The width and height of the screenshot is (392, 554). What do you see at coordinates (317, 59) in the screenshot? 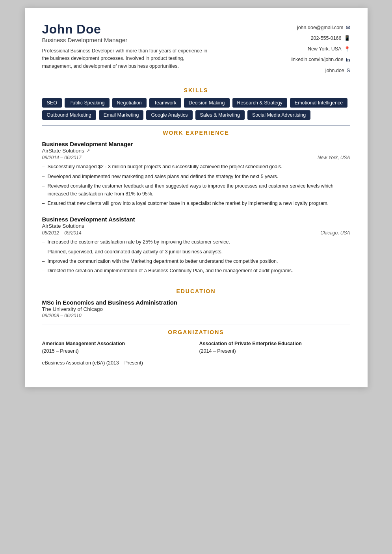
I see `linkedin-text: linkedin.com/in/john.doe` at bounding box center [317, 59].